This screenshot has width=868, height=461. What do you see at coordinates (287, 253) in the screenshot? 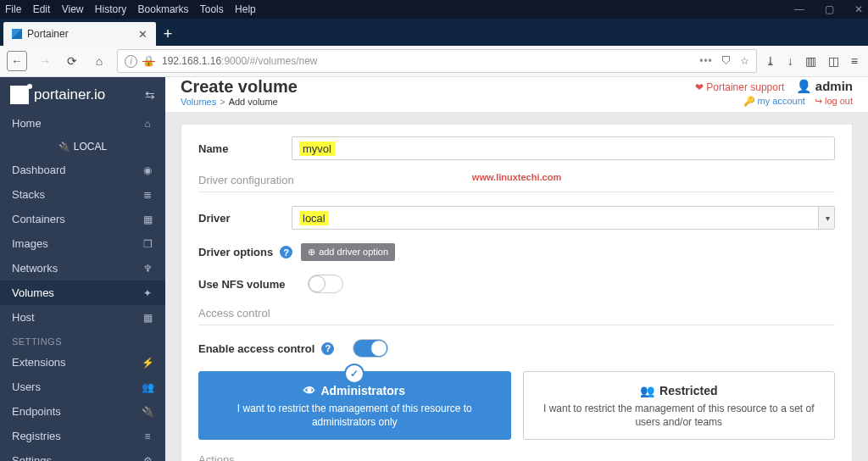
I see `driver-options-help-icon: ?` at bounding box center [287, 253].